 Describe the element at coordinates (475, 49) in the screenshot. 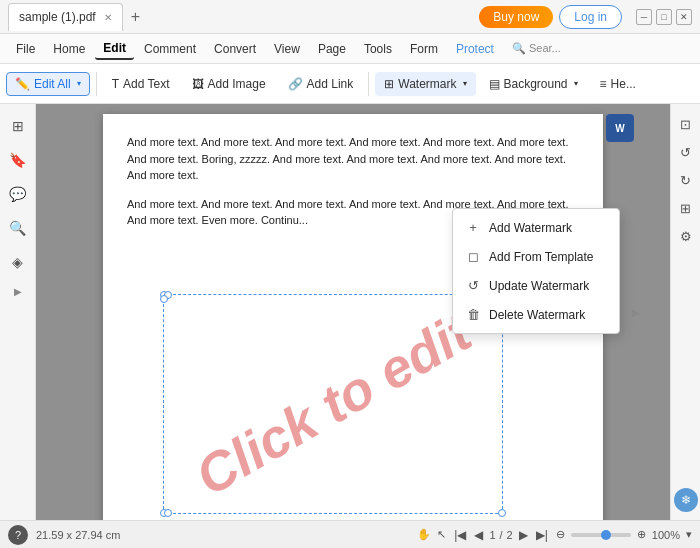

I see `menu-protect: Protect` at that location.